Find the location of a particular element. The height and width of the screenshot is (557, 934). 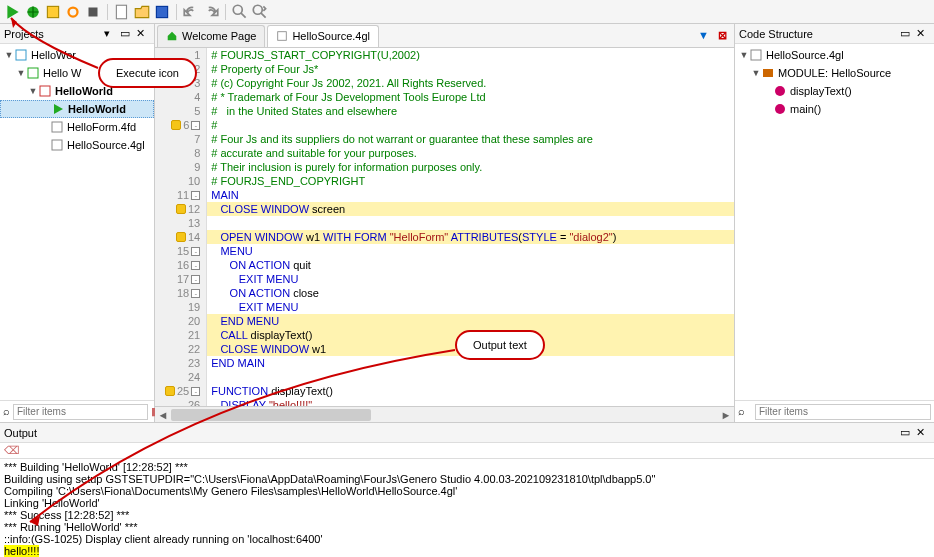

tab-dropdown-icon: ▼ is located at coordinates (705, 36).